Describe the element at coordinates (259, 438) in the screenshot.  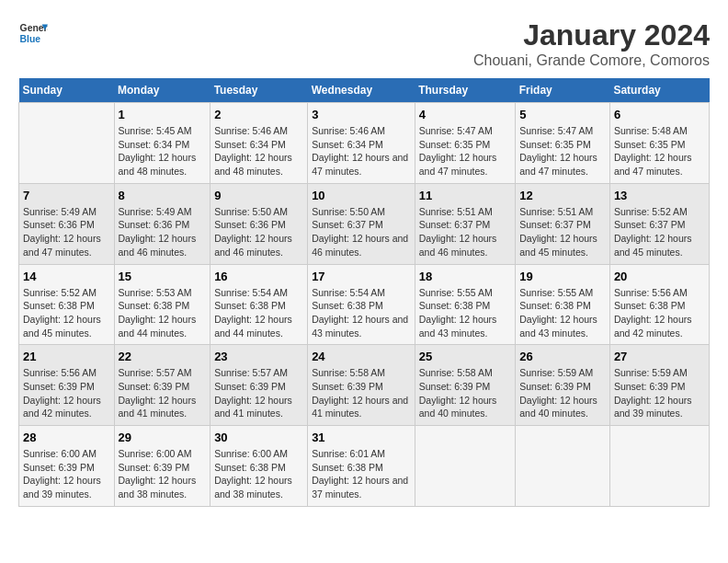
I see `day-number: 30` at that location.